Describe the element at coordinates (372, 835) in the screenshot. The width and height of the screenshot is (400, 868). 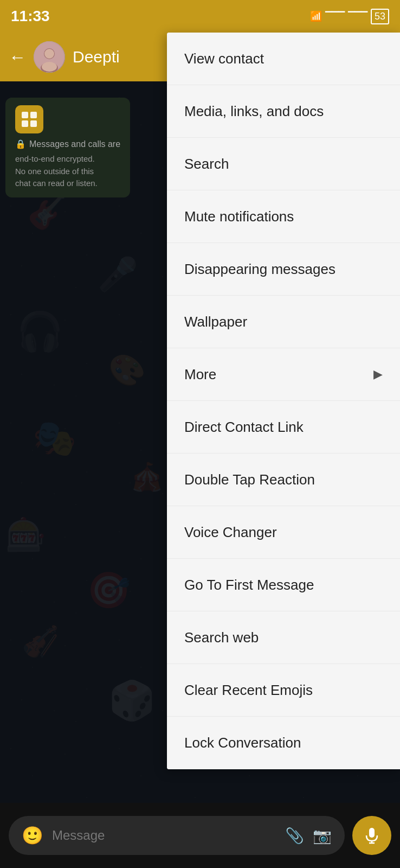
I see `mic-icon` at that location.